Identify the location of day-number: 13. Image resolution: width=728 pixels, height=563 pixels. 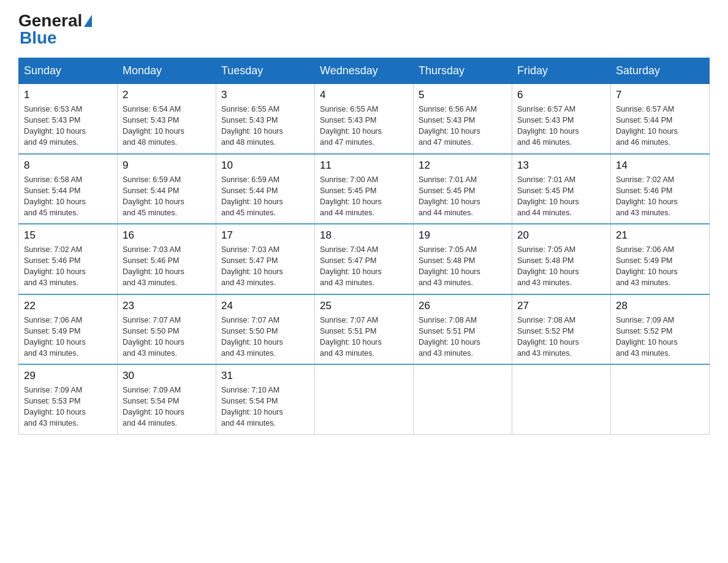
(561, 166).